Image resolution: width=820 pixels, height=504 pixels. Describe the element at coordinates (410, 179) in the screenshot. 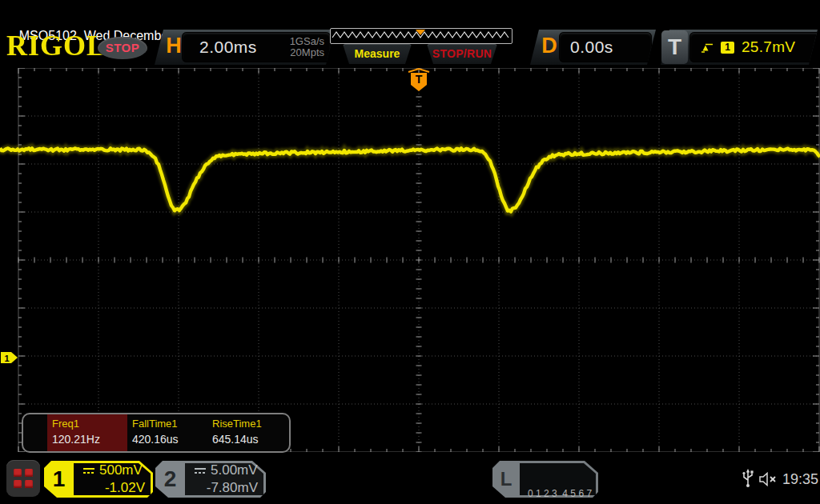

I see `channel1-waveform` at that location.